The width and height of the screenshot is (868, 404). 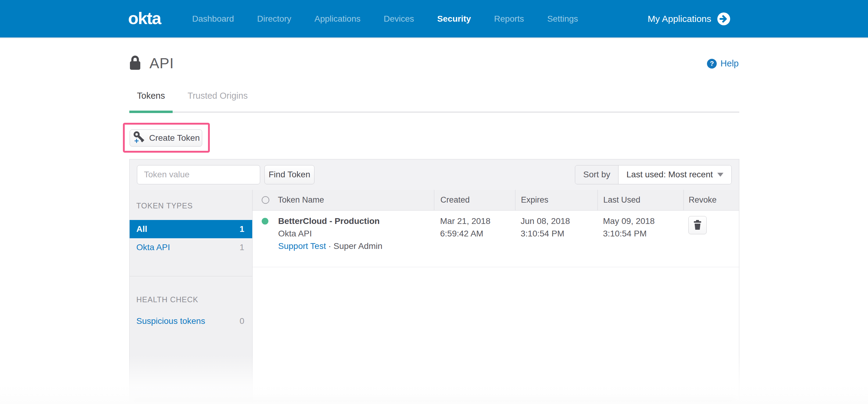 I want to click on column-revoke: Revoke, so click(x=711, y=200).